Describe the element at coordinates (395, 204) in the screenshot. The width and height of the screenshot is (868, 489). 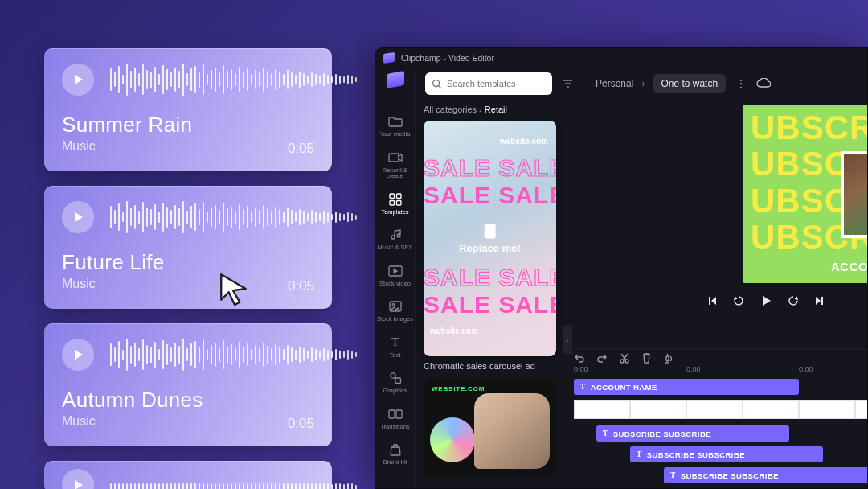
I see `sidebar-item-templates: Templates` at that location.